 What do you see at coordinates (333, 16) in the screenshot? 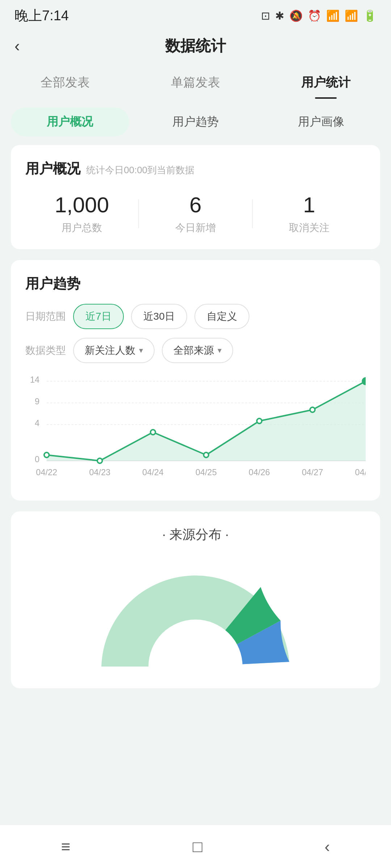
I see `signal-icon: 📶` at bounding box center [333, 16].